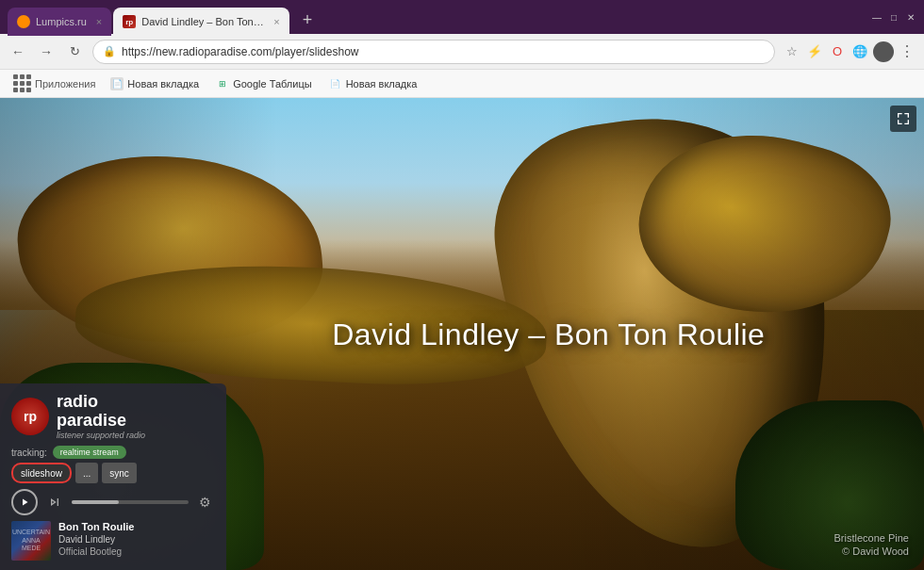 Image resolution: width=924 pixels, height=570 pixels. What do you see at coordinates (462, 17) in the screenshot?
I see `title-bar: Lumpics.ru × rp David Lindley – Bon Ton …` at bounding box center [462, 17].